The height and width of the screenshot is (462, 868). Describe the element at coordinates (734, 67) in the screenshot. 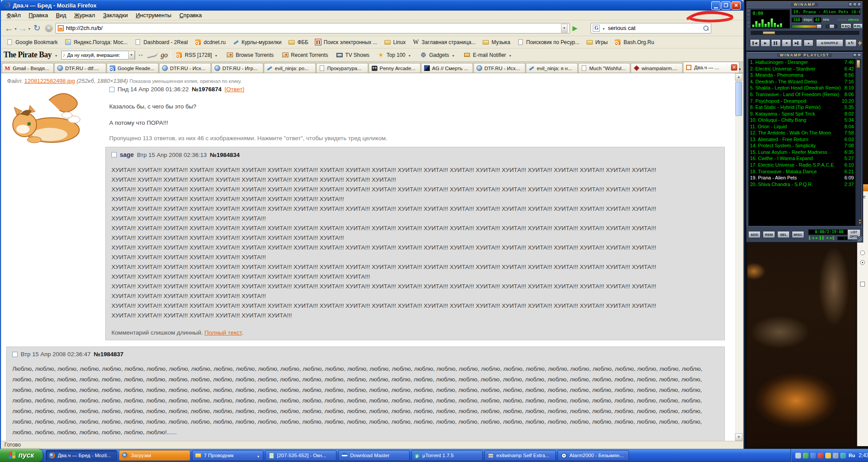

I see `tab-close-button: ✕` at that location.